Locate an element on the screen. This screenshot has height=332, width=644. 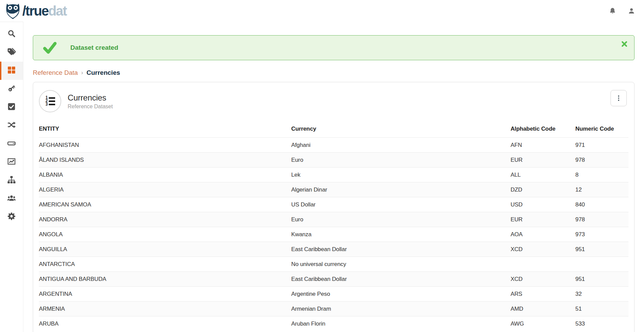
truedat-logo: /truedat is located at coordinates (36, 11).